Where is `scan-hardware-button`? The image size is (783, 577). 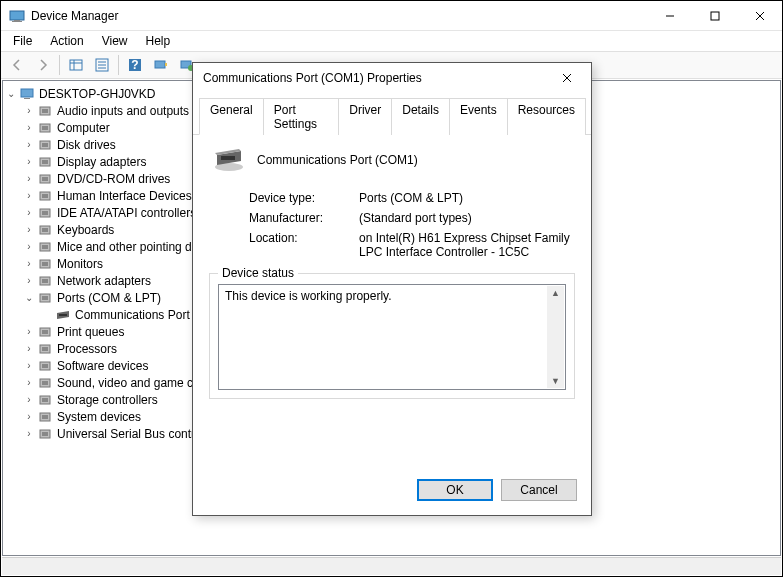 scan-hardware-button is located at coordinates (161, 65).